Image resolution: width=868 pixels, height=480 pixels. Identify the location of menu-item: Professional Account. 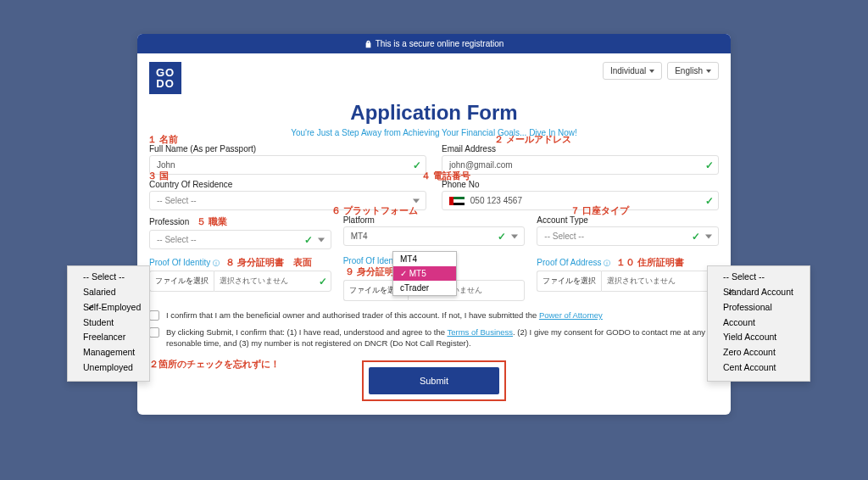
(762, 315).